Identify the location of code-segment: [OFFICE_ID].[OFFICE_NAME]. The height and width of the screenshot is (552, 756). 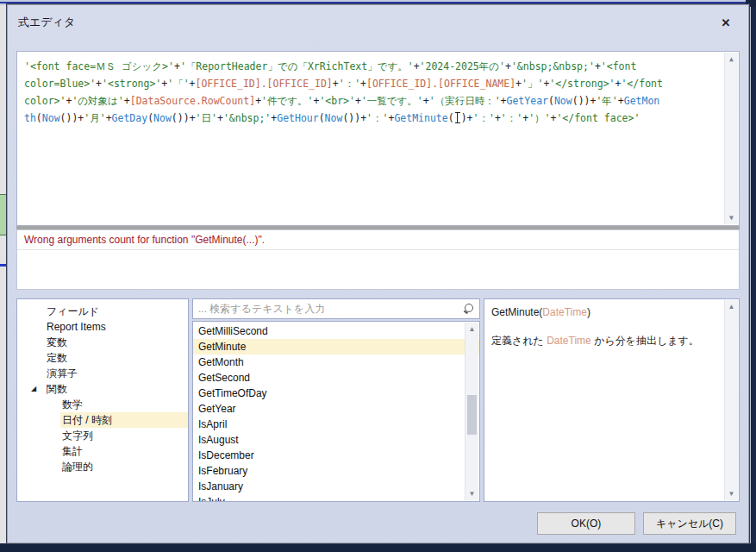
(441, 84).